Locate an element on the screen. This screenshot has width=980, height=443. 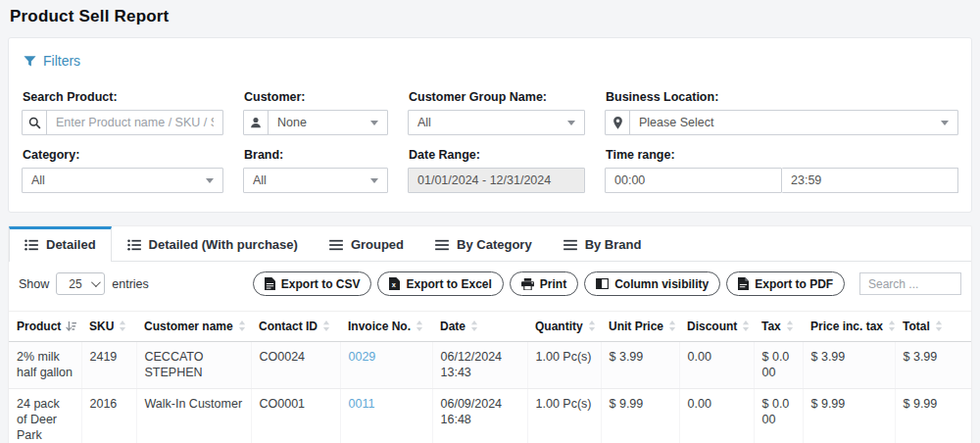
show-entries: Show 25 entries is located at coordinates (84, 284).